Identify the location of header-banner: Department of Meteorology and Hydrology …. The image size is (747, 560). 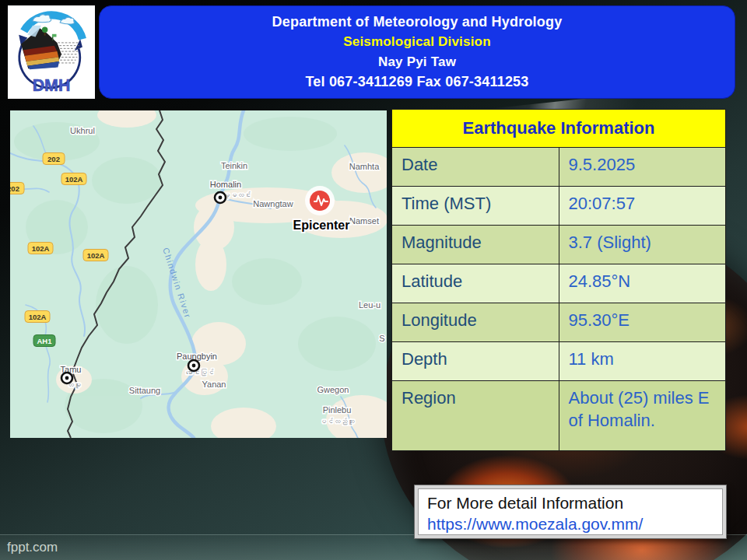
(417, 52).